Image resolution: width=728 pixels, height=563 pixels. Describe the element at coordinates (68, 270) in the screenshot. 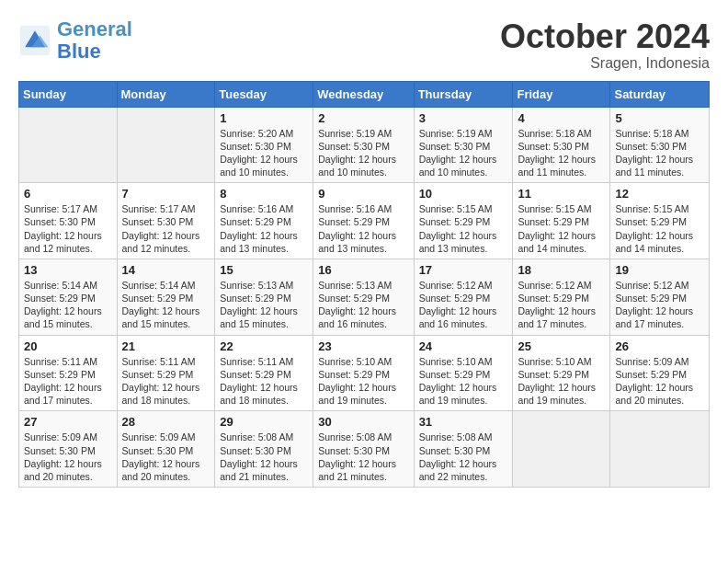

I see `day-number: 13` at that location.